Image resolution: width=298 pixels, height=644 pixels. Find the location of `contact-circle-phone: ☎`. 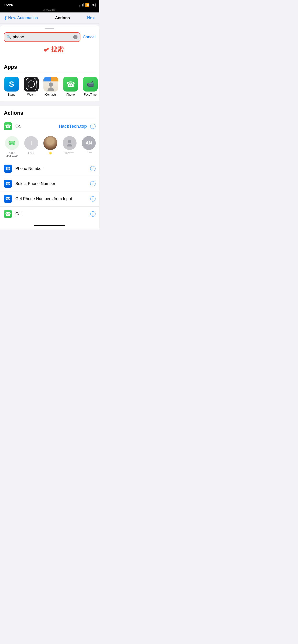

contact-circle-phone: ☎ is located at coordinates (12, 143).